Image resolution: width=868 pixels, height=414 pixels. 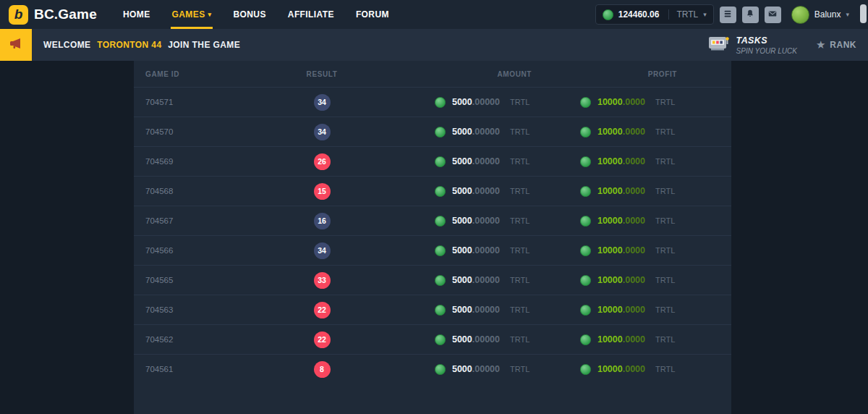 I want to click on bcgame-logo-icon: b, so click(x=19, y=14).